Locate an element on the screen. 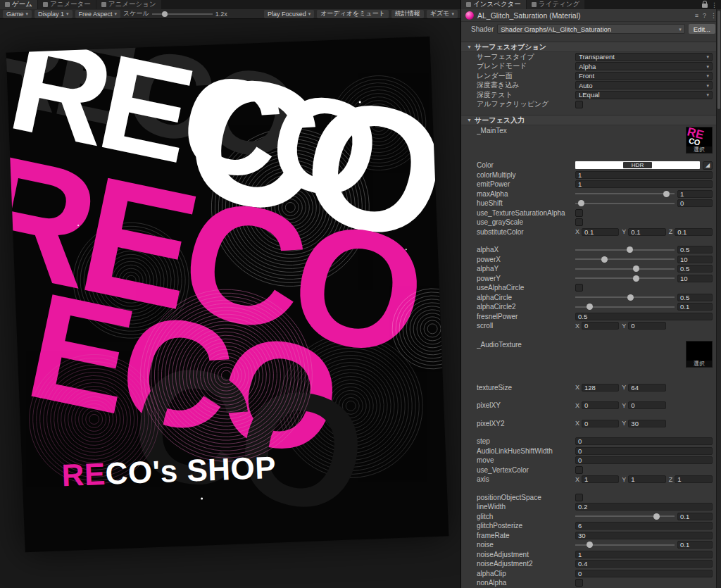  game-tab: アニメーション is located at coordinates (129, 4).